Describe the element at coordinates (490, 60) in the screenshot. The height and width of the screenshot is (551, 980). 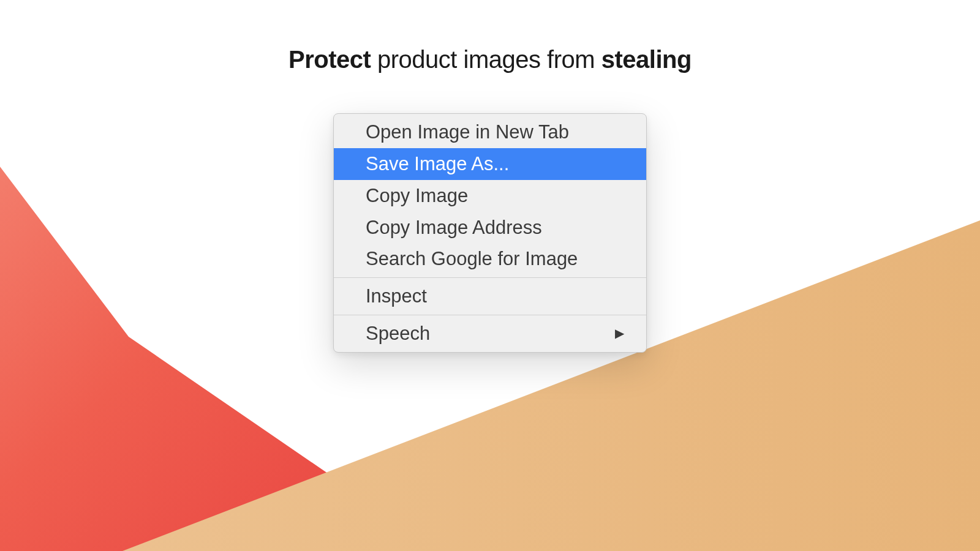
I see `page-heading: Protect product images from stealing` at that location.